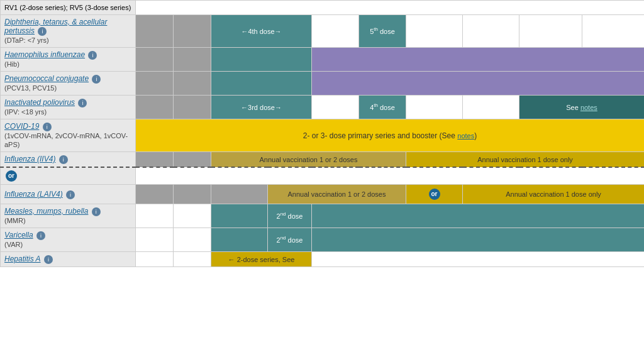  What do you see at coordinates (582, 107) in the screenshot?
I see `ipv-see-notes: See notes` at bounding box center [582, 107].